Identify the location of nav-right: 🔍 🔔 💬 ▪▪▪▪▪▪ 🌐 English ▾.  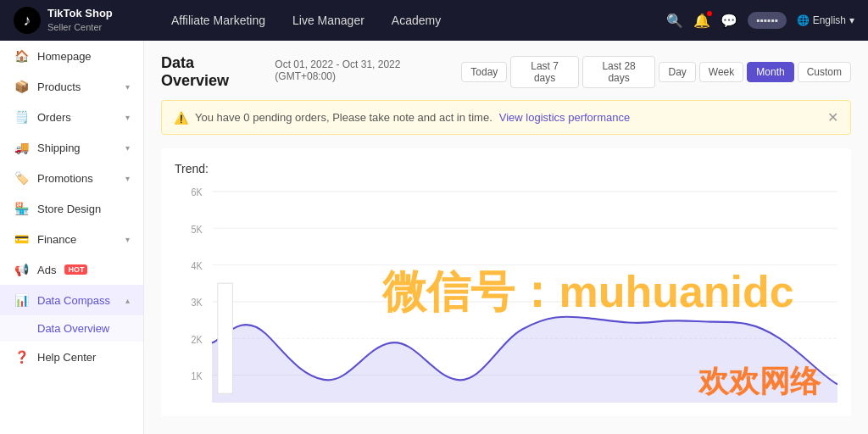
(760, 20).